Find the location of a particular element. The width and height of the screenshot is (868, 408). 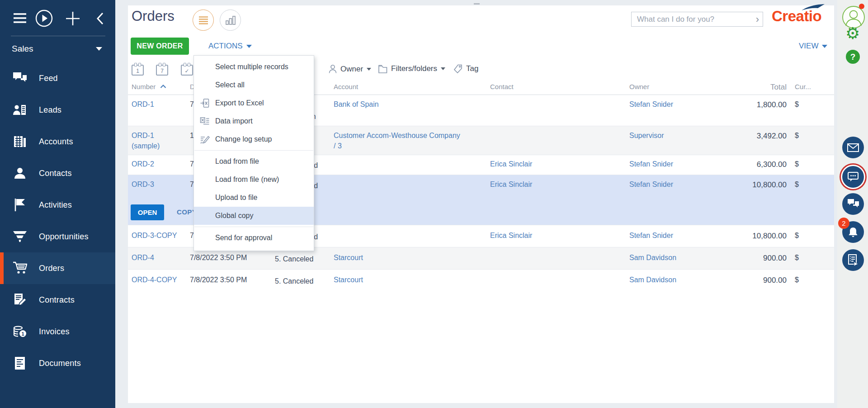

order-total: 10,800.00 is located at coordinates (764, 236).